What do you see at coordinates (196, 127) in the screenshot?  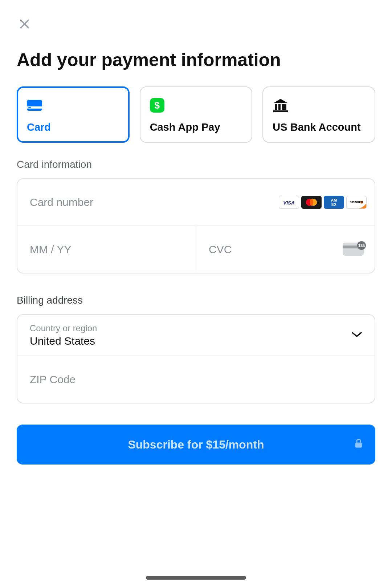 I see `method-cashapp-label: Cash App Pay` at bounding box center [196, 127].